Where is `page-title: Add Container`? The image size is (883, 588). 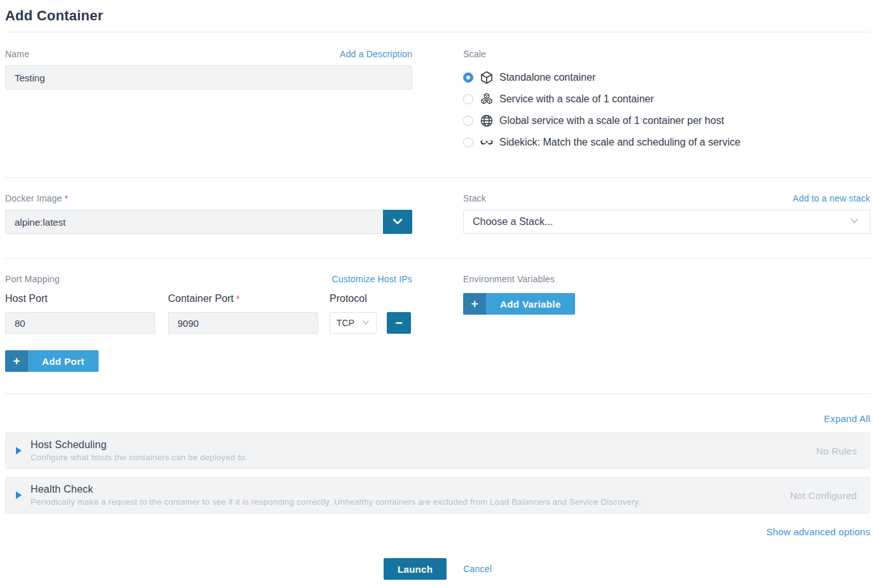 page-title: Add Container is located at coordinates (438, 16).